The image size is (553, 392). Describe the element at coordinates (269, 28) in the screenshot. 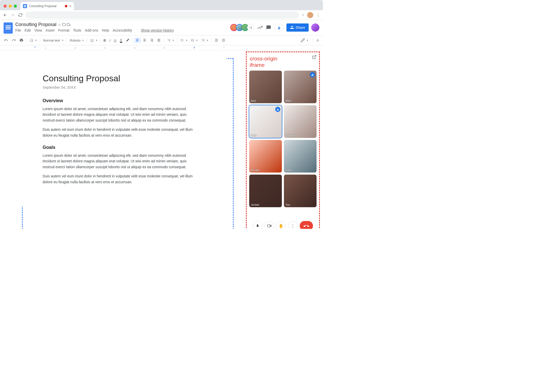

I see `comments-icon` at that location.